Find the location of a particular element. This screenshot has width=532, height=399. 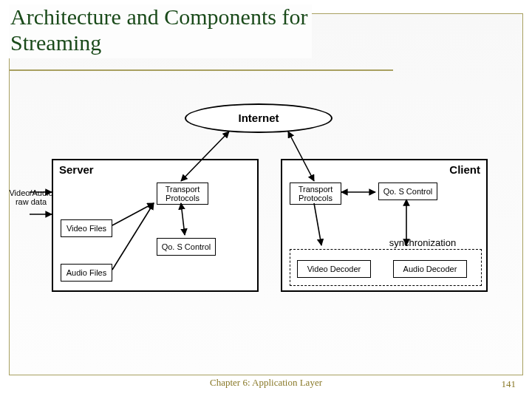

client-title: Client is located at coordinates (465, 170).